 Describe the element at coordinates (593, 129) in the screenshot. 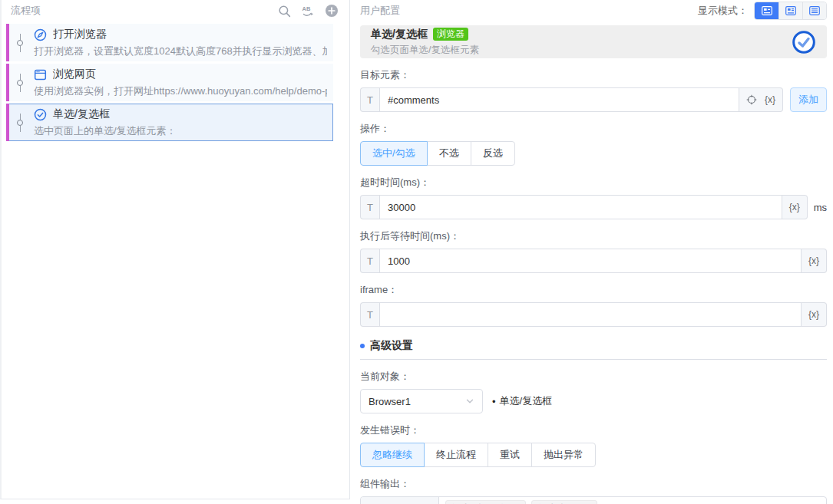

I see `operation-label: 操作：` at that location.